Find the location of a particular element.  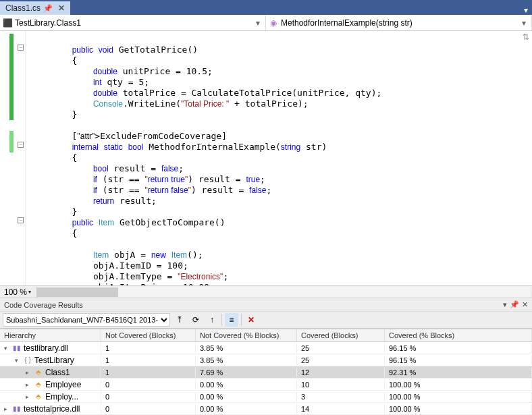

zoom-value: 100 % is located at coordinates (16, 292).